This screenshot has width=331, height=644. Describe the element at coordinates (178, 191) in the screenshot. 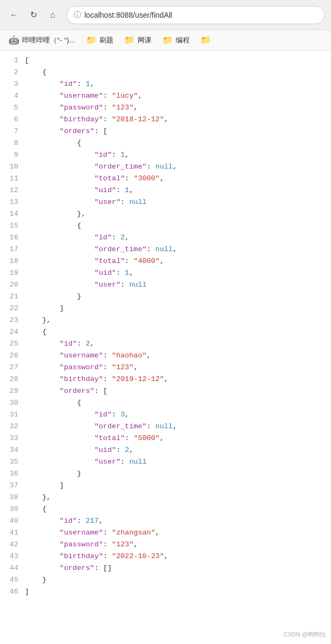

I see `json-line: "uid": 1,` at that location.